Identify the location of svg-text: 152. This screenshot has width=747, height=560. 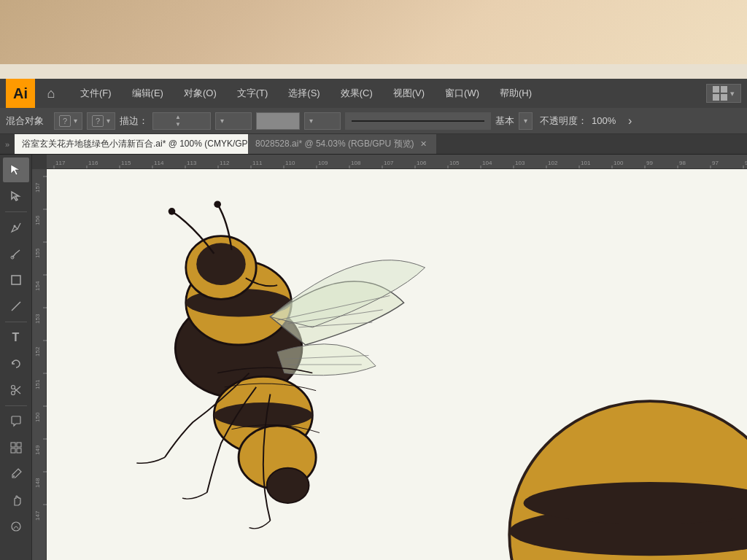
(38, 351).